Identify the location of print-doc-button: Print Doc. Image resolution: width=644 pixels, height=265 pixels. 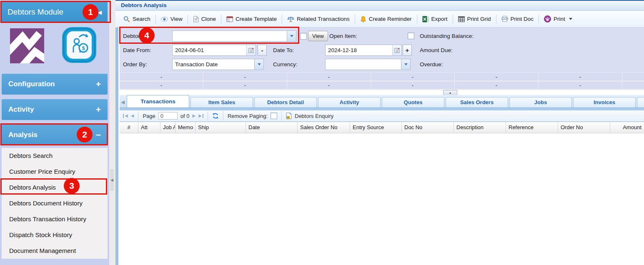
(518, 19).